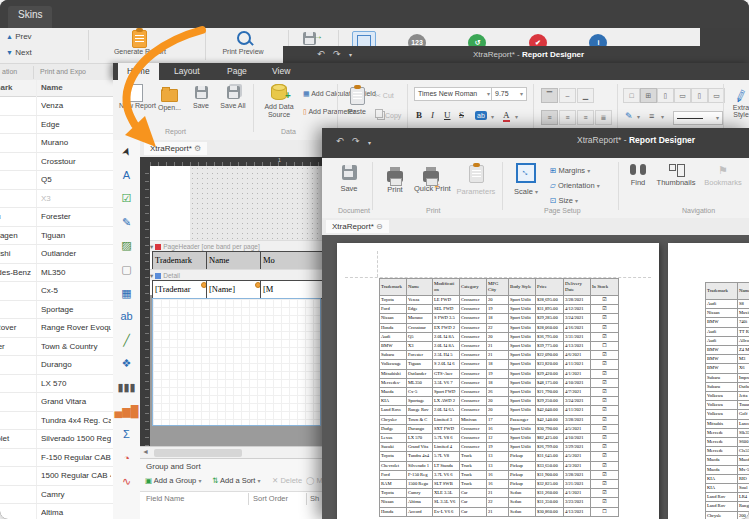  I want to click on toolbox-item: ▨, so click(126, 246).